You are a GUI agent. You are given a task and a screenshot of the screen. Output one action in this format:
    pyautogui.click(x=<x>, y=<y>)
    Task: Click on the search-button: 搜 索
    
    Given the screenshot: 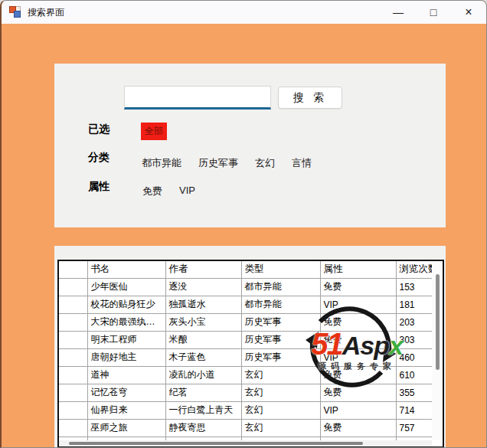 What is the action you would take?
    pyautogui.click(x=310, y=98)
    